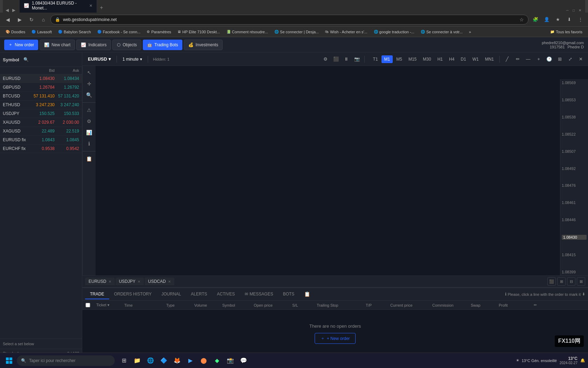 Image resolution: width=588 pixels, height=368 pixels. What do you see at coordinates (99, 59) in the screenshot?
I see `chart-pair-selector: EURUSD ▾` at bounding box center [99, 59].